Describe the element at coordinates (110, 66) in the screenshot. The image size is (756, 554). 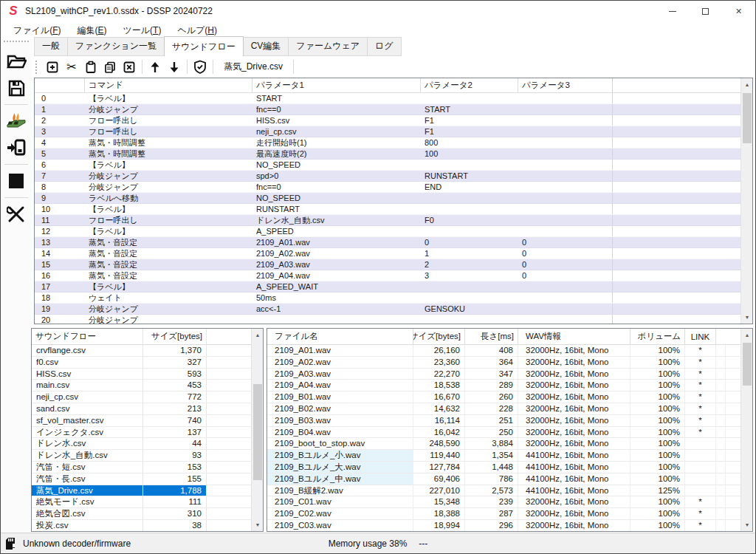
I see `copy-button` at that location.